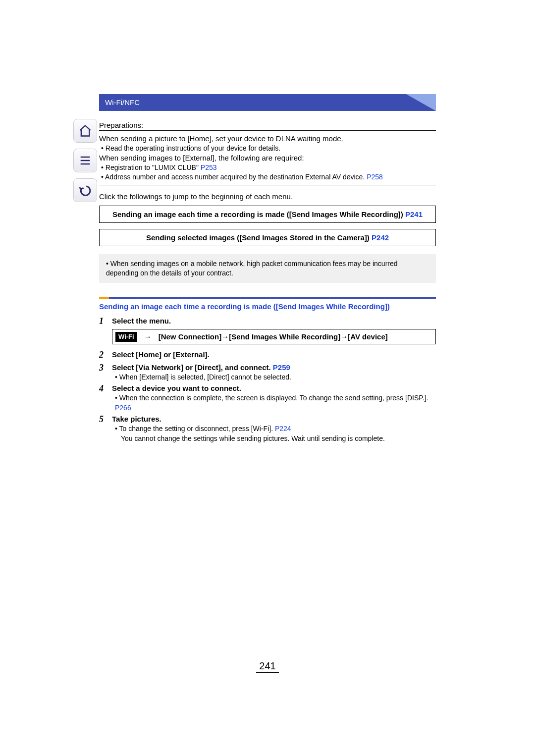 This screenshot has width=535, height=756. What do you see at coordinates (268, 379) in the screenshot?
I see `steps-list: 1 Select the menu. Wi-Fi → [New Connecti…` at bounding box center [268, 379].